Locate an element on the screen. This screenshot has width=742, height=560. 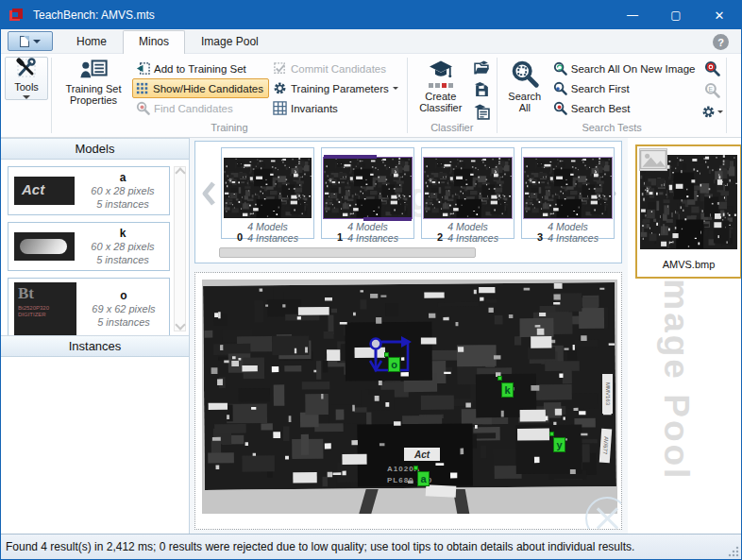
strip-image-1: 1 4 Models 4 Instances is located at coordinates (368, 193).